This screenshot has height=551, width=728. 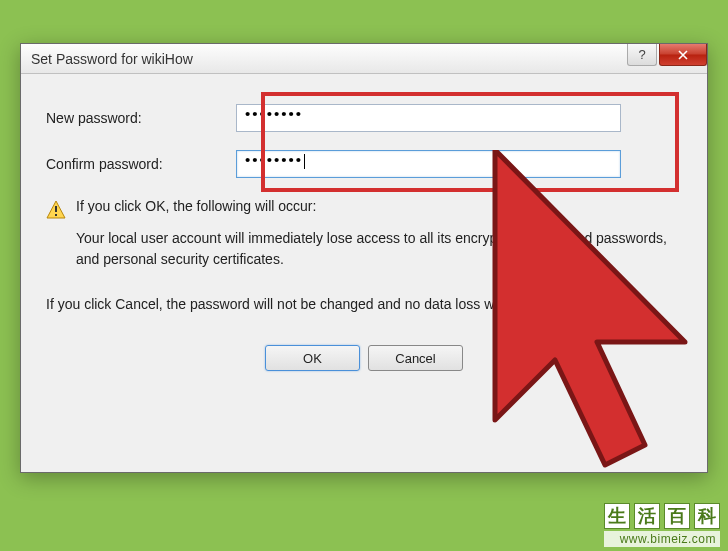 What do you see at coordinates (141, 164) in the screenshot?
I see `confirm-password-label: Confirm password:` at bounding box center [141, 164].